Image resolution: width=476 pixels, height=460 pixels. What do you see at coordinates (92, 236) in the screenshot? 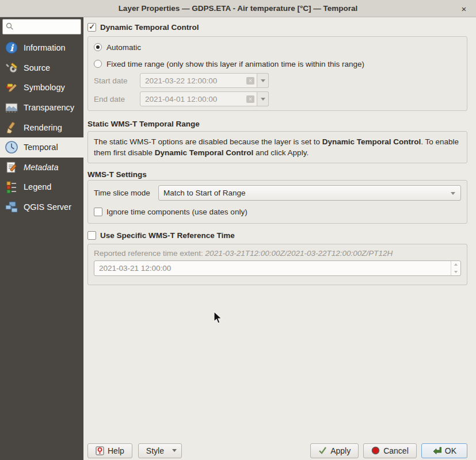
I see `reference-time-checkbox` at bounding box center [92, 236].